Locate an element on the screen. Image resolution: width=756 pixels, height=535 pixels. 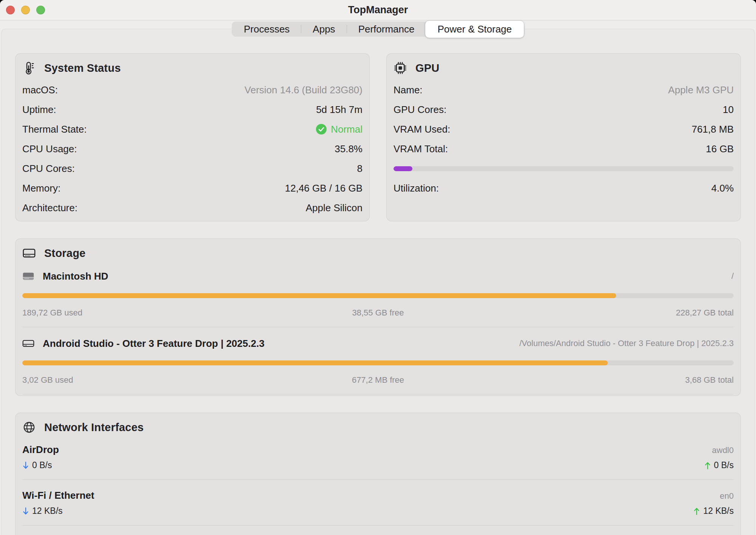
volume-stats: 189,72 GB used 38,55 GB free 228,27 GB t… is located at coordinates (378, 313).